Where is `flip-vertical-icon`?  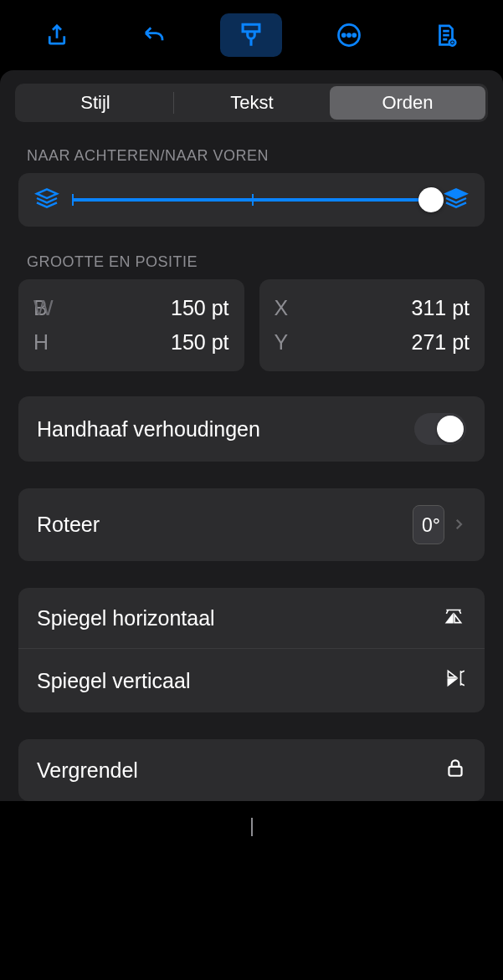 flip-vertical-icon is located at coordinates (455, 681).